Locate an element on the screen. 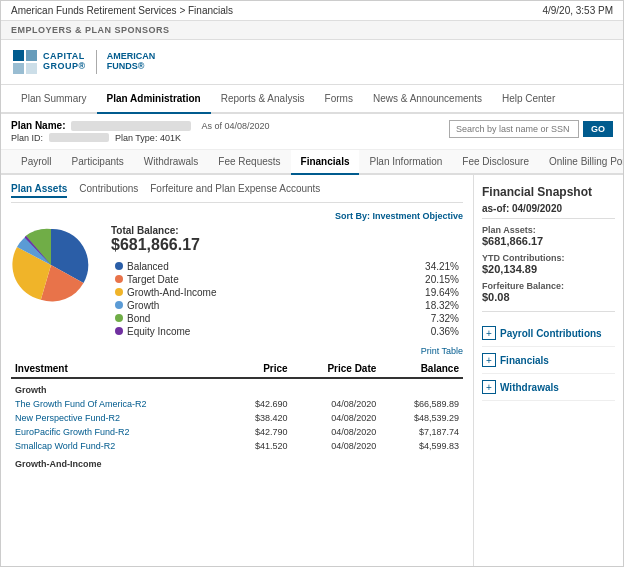  nav-reports-analysis: Reports & Analysis is located at coordinates (263, 100).